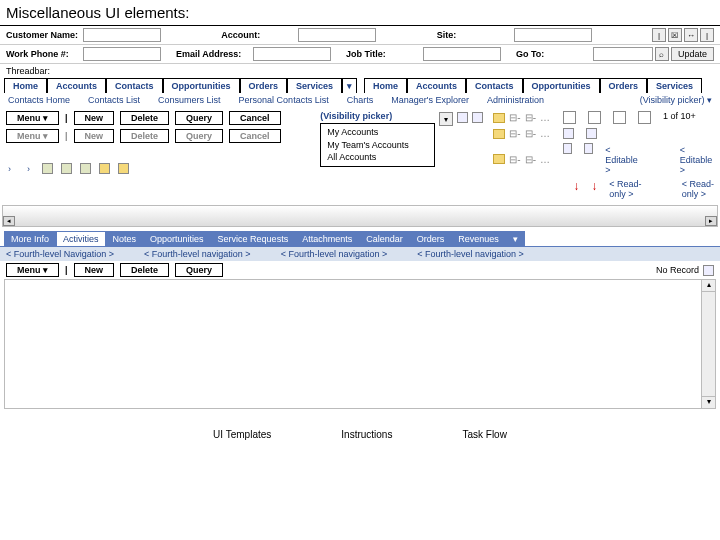 Image resolution: width=720 pixels, height=540 pixels. I want to click on expand-icon: ↔, so click(691, 35).